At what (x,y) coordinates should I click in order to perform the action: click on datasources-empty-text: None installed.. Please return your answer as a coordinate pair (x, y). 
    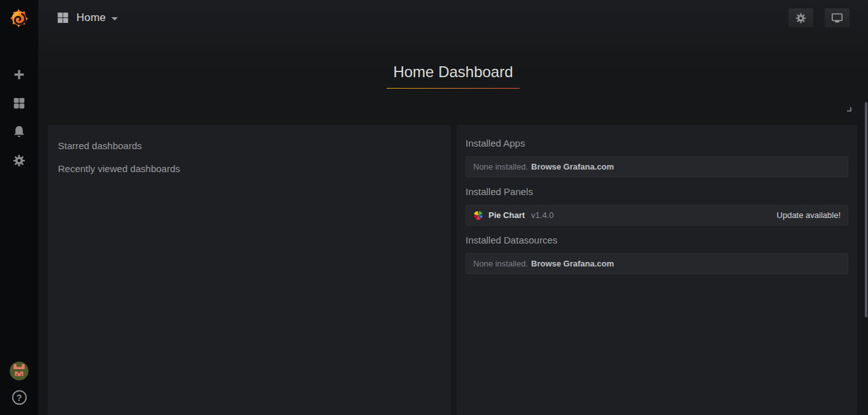
    Looking at the image, I should click on (501, 264).